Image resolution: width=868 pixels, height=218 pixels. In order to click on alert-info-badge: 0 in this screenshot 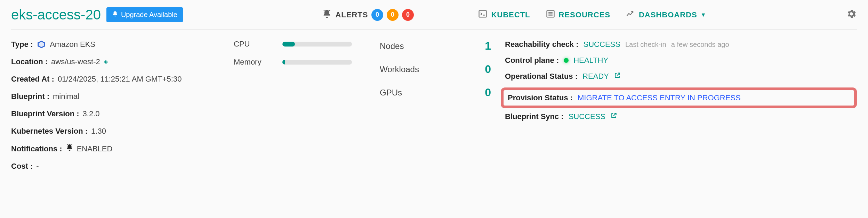, I will do `click(377, 15)`.